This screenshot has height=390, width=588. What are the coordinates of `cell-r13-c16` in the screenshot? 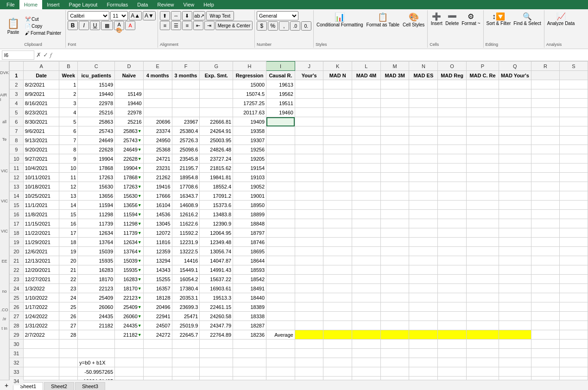 It's located at (515, 187).